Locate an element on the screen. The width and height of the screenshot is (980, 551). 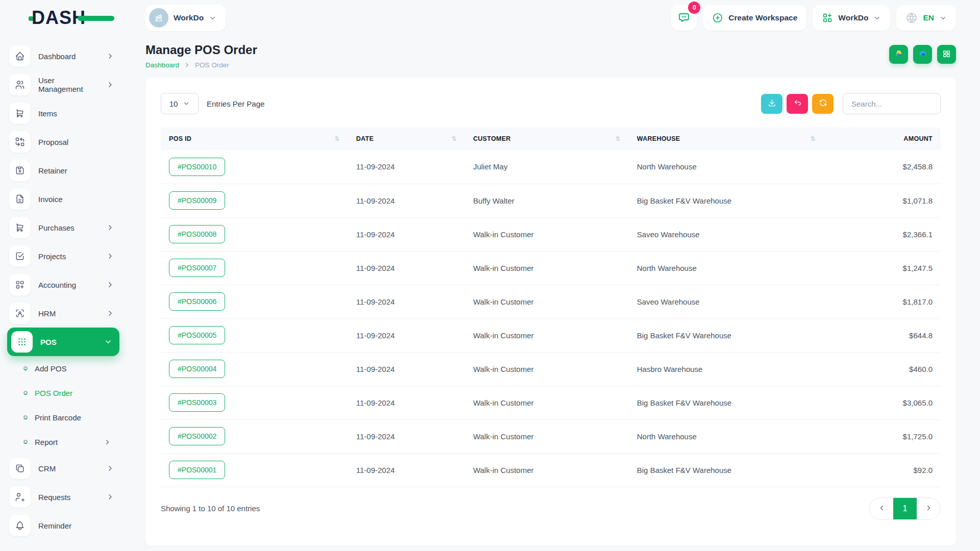
table-row: #POS00002 11-09-2024 Walk-in Customer No… is located at coordinates (551, 436).